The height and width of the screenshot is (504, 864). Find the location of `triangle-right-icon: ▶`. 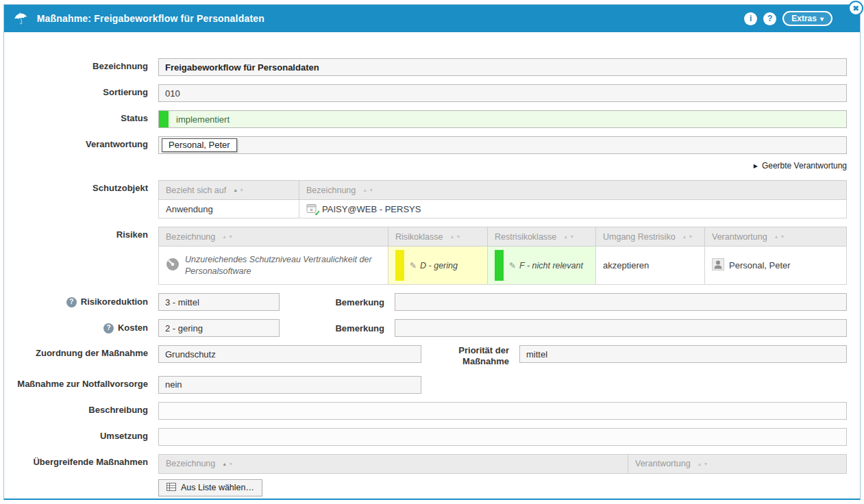

triangle-right-icon: ▶ is located at coordinates (756, 166).